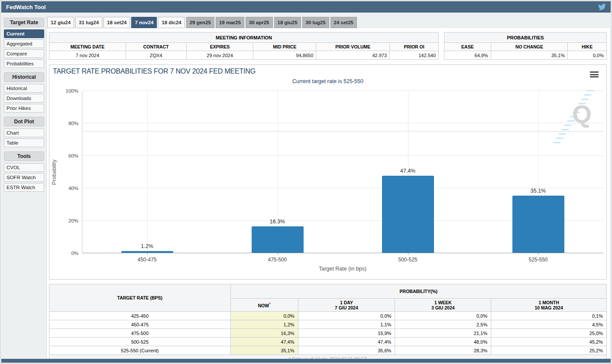 The width and height of the screenshot is (612, 364). I want to click on tab-meeting: 19 mar25, so click(230, 23).